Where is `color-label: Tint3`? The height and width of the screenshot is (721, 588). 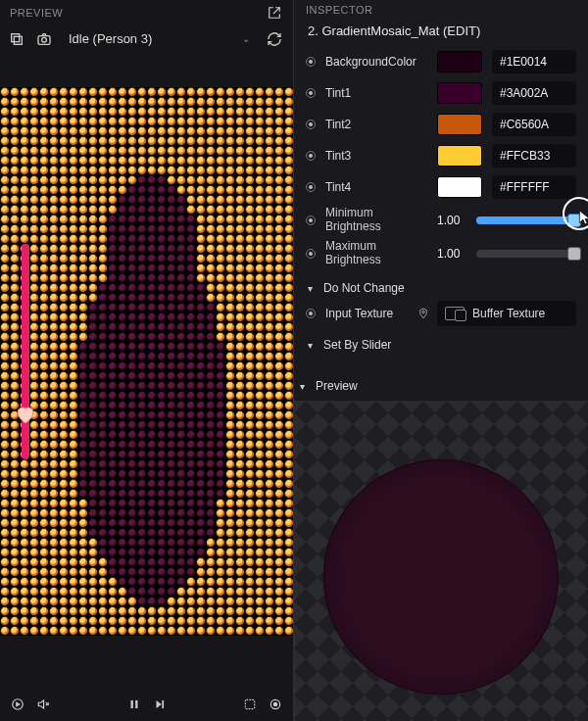
color-label: Tint3 is located at coordinates (378, 156).